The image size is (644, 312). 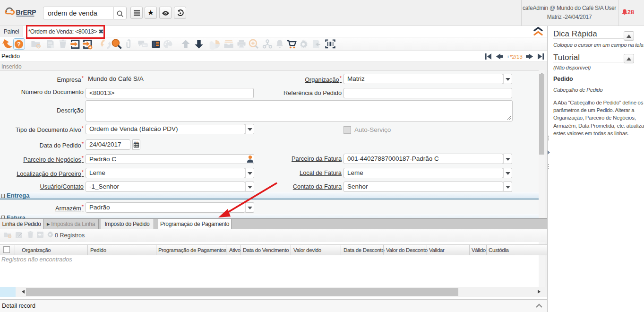 I want to click on svg-text: BrERP, so click(x=26, y=12).